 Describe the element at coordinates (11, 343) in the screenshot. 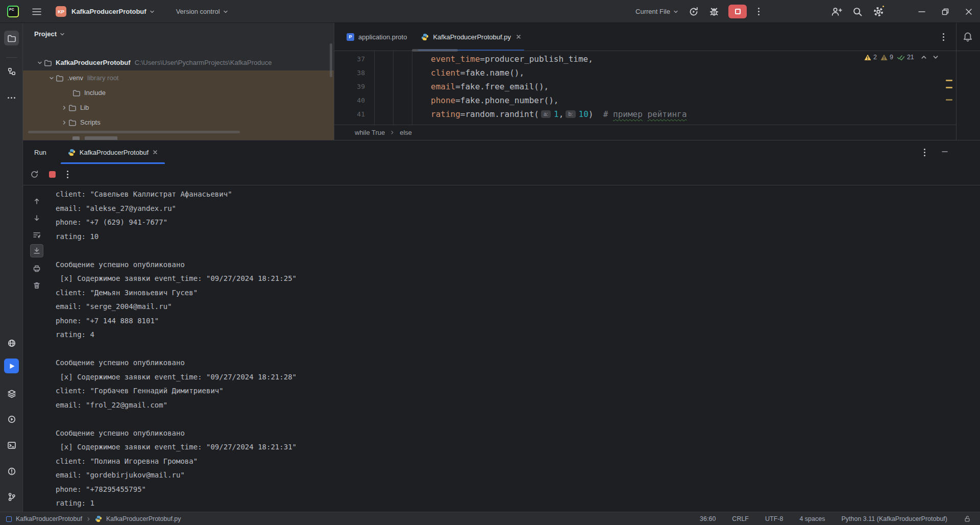

I see `python-console-toolwindow-button` at that location.